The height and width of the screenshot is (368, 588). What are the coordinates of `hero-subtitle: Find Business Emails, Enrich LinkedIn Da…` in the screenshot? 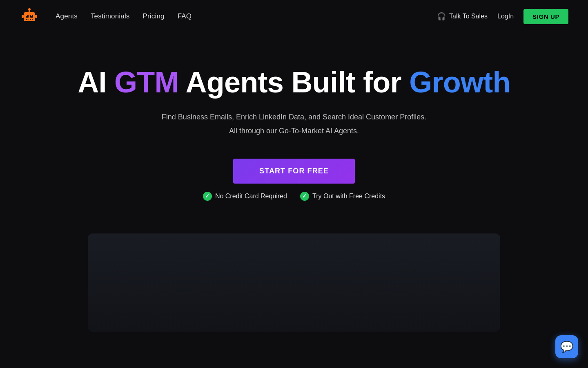 It's located at (294, 125).